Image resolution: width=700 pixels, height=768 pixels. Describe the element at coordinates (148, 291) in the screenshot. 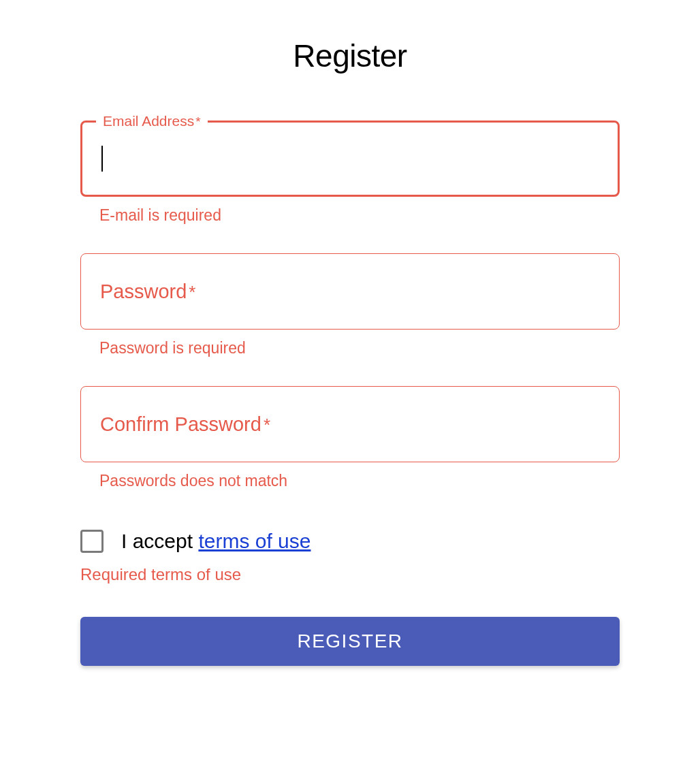

I see `password-label: Password*` at that location.